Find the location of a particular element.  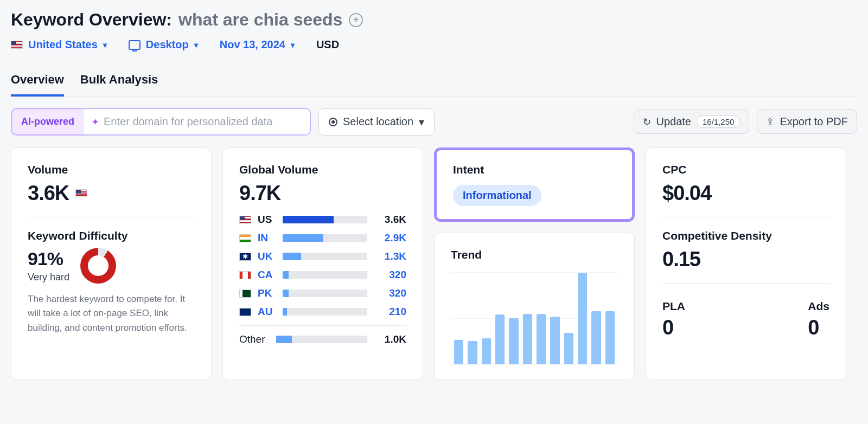

ads-value: 0 is located at coordinates (819, 327).